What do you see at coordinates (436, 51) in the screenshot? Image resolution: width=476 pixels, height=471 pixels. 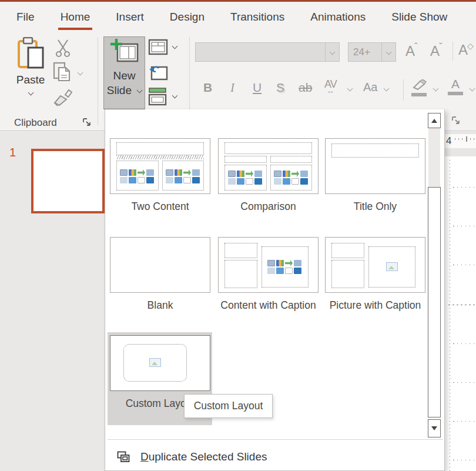 I see `decrease-font-size-button: Aˇ` at bounding box center [436, 51].